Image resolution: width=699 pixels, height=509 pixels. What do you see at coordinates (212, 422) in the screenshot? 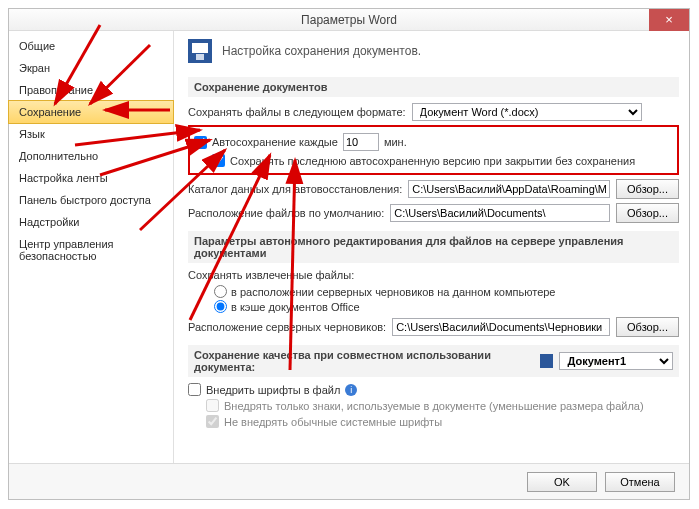
I see `skip-system-fonts-checkbox` at bounding box center [212, 422].